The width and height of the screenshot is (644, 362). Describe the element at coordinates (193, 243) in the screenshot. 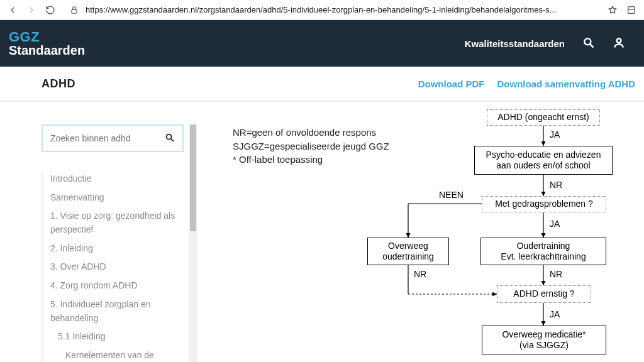

I see `sidebar-scrollbar` at that location.